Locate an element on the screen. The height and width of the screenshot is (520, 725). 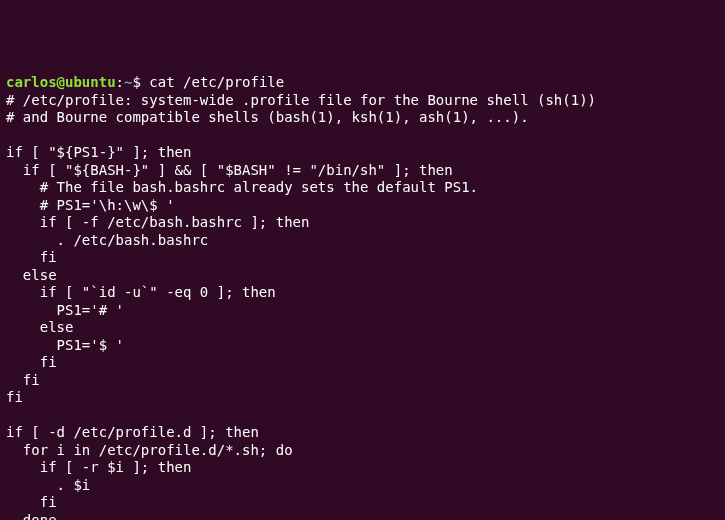
prompt-user: carlos is located at coordinates (32, 82).